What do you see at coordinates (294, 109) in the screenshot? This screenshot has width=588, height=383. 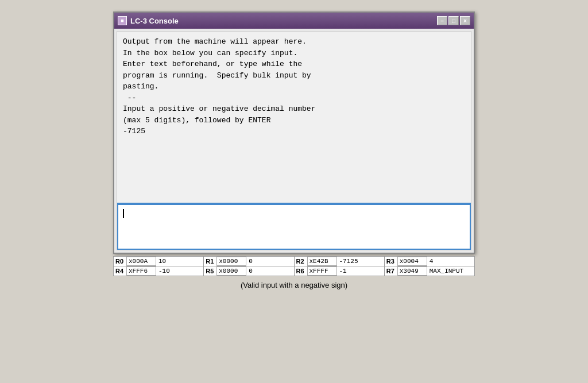 I see `output-line: Input a positive or negative decimal num…` at bounding box center [294, 109].